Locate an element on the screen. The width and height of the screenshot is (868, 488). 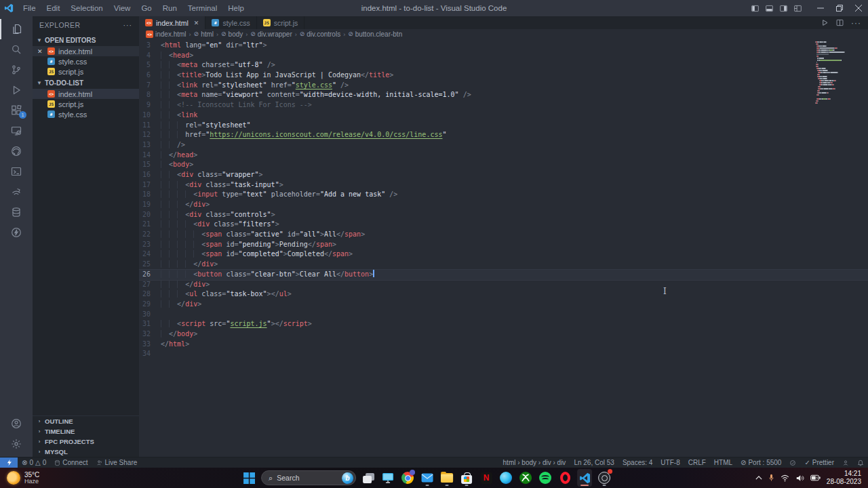
code-line: 32 </body> is located at coordinates (503, 335).